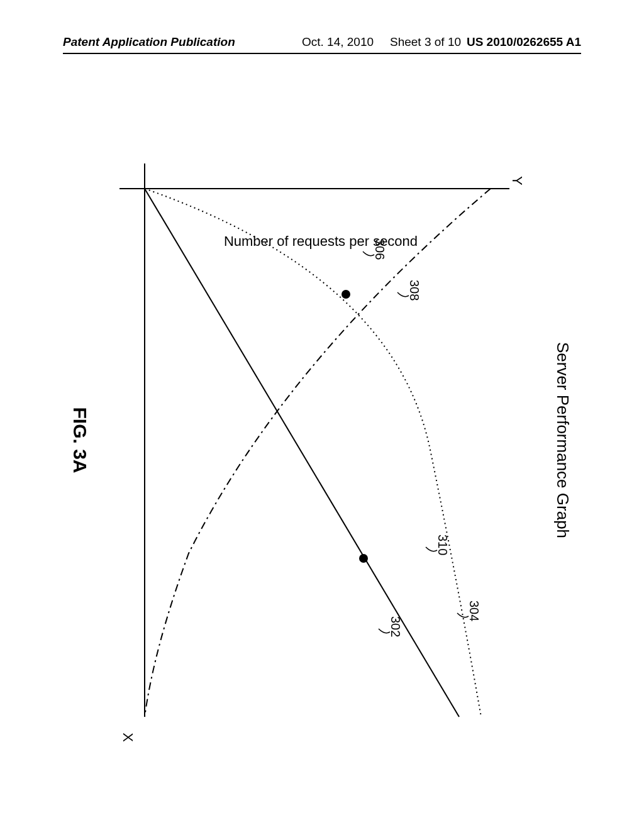 The width and height of the screenshot is (644, 830). Describe the element at coordinates (524, 42) in the screenshot. I see `publication-number: US 2010/0262655 A1` at that location.